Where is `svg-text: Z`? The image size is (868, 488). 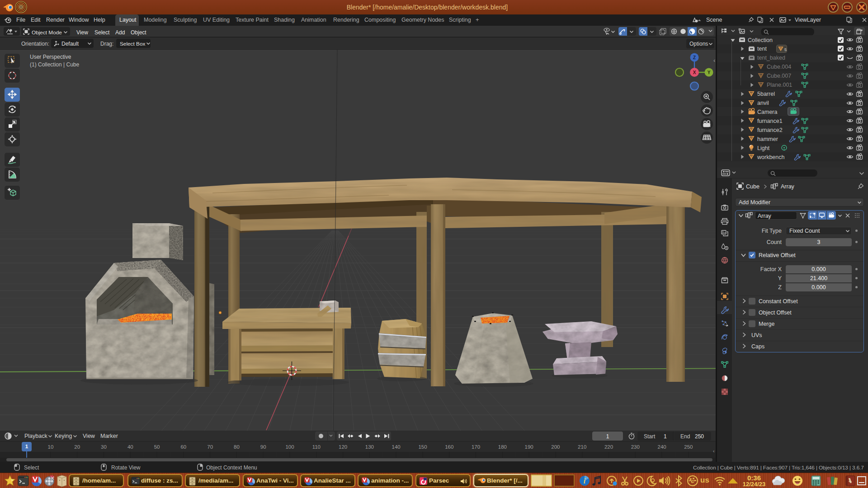 svg-text: Z is located at coordinates (694, 58).